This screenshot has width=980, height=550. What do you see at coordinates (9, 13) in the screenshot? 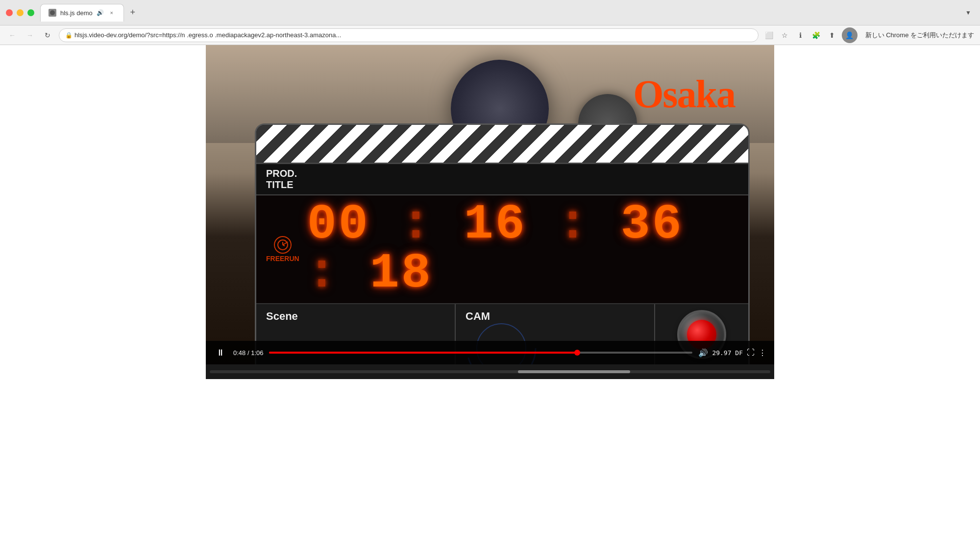
I see `close-button` at bounding box center [9, 13].